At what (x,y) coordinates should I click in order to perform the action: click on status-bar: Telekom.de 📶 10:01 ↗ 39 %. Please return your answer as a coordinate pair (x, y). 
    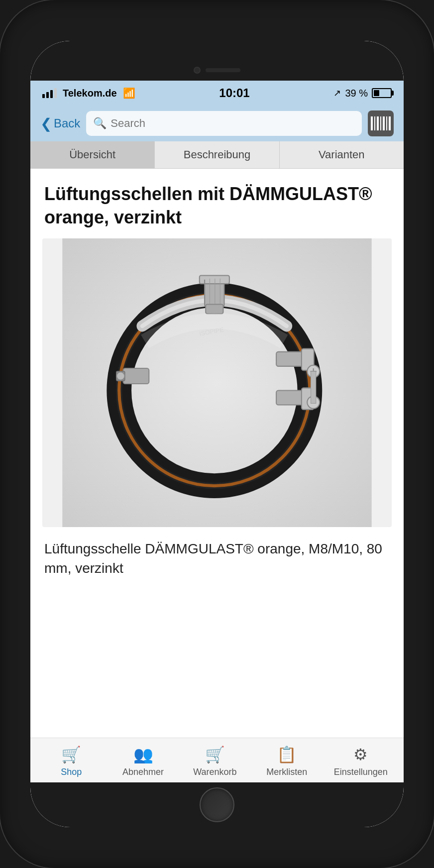
    Looking at the image, I should click on (217, 93).